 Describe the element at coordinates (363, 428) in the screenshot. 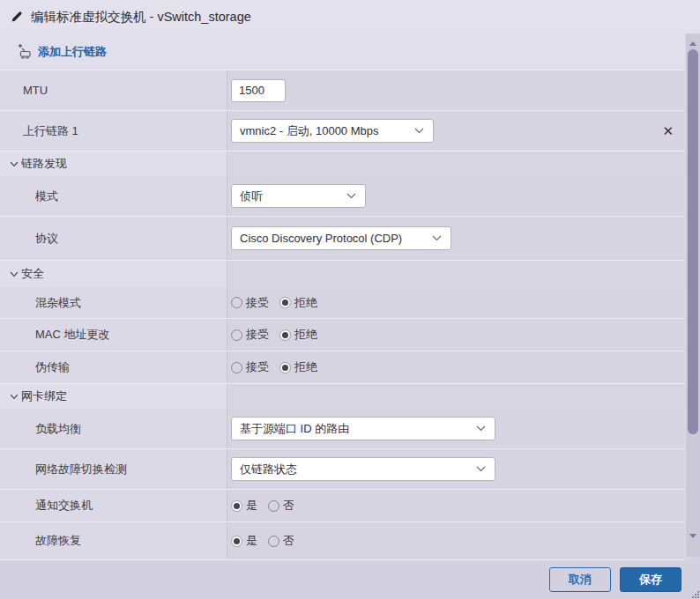

I see `load-balancing-select: 基于源端口 ID 的路由` at that location.